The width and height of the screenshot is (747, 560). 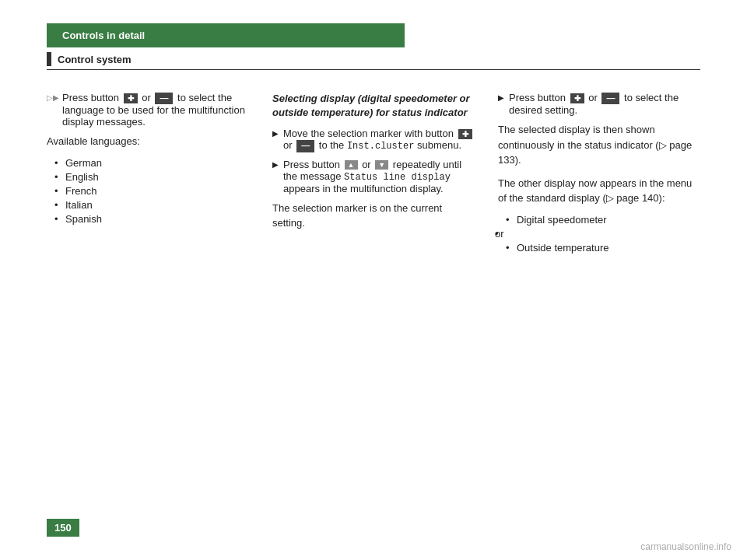 What do you see at coordinates (148, 110) in the screenshot?
I see `col1-intro: ▷▶ Press button ✚ or — to select the lan…` at bounding box center [148, 110].